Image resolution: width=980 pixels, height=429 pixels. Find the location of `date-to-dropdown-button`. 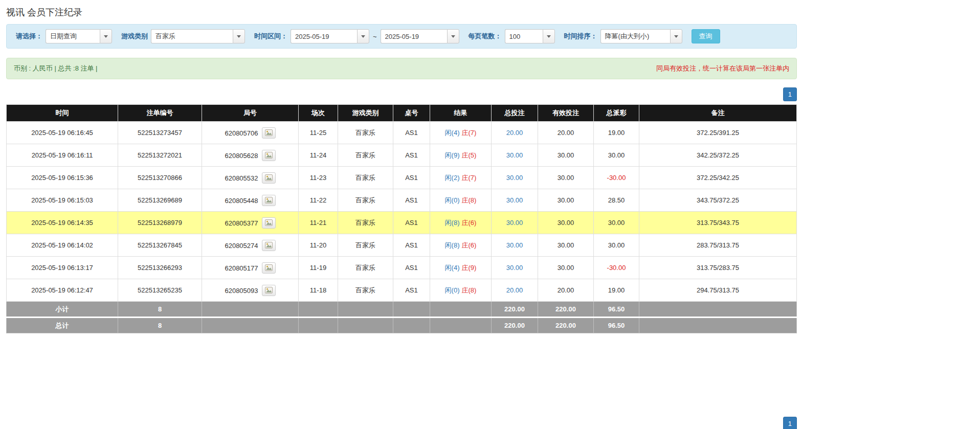

date-to-dropdown-button is located at coordinates (453, 36).